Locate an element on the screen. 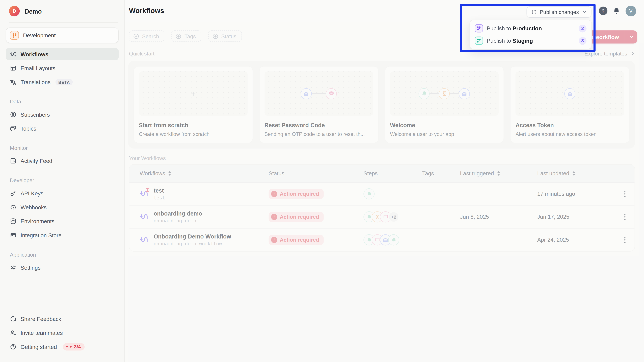 The height and width of the screenshot is (362, 644). column-header-steps: Steps is located at coordinates (393, 173).